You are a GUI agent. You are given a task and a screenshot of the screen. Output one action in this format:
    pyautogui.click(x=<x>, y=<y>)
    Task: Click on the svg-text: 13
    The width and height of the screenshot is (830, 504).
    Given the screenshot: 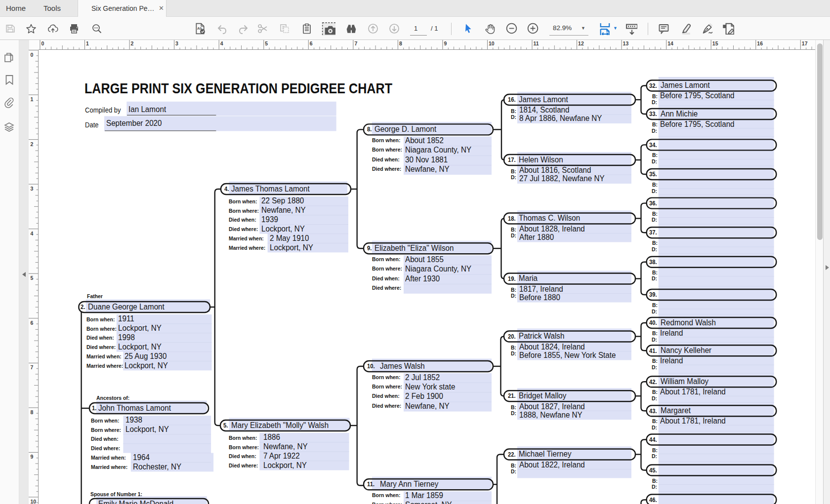 What is the action you would take?
    pyautogui.click(x=626, y=43)
    